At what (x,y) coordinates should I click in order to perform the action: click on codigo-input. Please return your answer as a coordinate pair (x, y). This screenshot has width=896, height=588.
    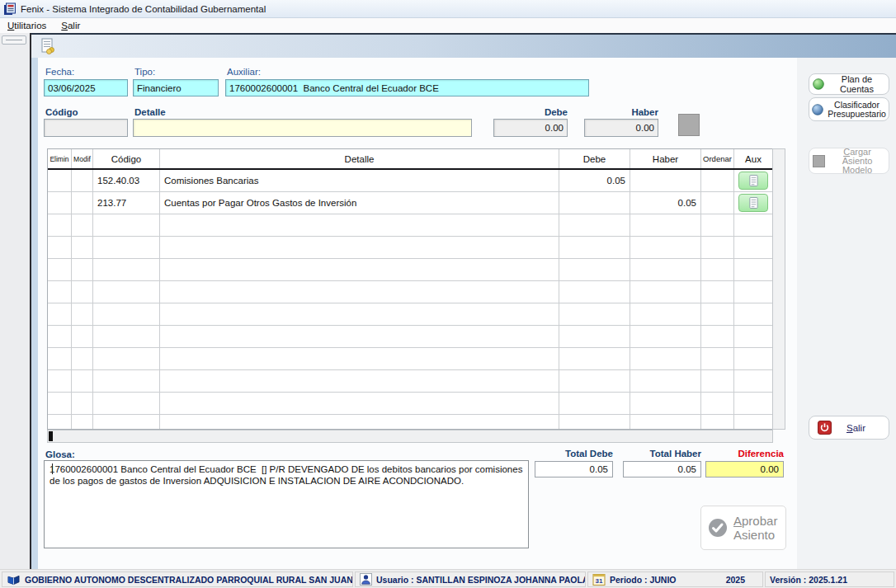
    Looking at the image, I should click on (86, 128).